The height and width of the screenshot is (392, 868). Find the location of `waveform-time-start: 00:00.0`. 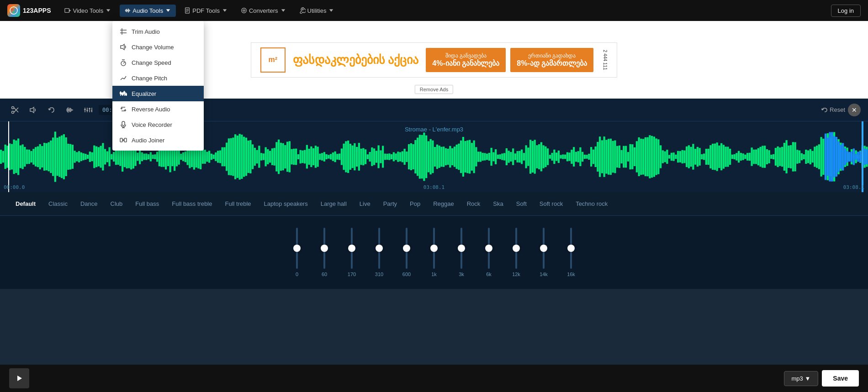

waveform-time-start: 00:00.0 is located at coordinates (14, 187).